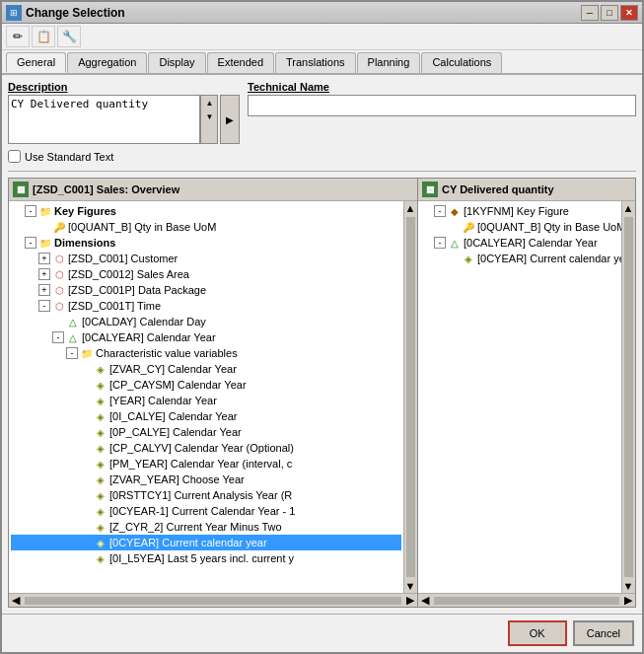 This screenshot has width=644, height=654. Describe the element at coordinates (16, 601) in the screenshot. I see `hscroll-left: ◀` at that location.